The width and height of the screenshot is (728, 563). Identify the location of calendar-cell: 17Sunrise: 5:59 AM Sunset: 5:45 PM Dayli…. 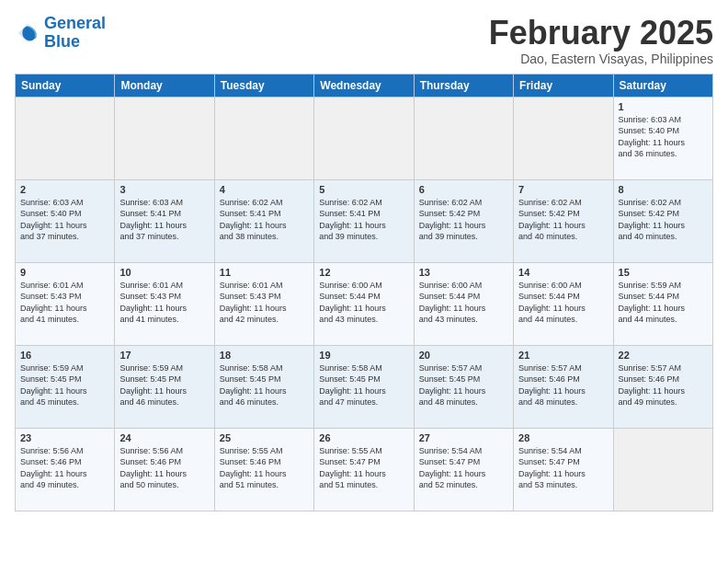
(165, 386).